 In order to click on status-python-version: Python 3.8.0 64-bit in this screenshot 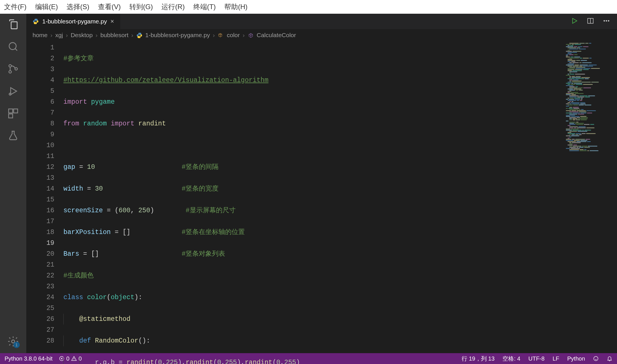, I will do `click(29, 359)`.